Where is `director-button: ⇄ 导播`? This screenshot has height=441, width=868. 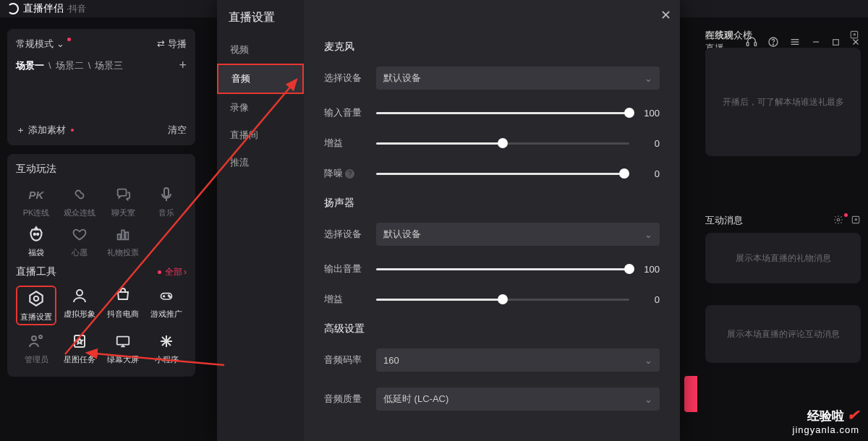 director-button: ⇄ 导播 is located at coordinates (172, 44).